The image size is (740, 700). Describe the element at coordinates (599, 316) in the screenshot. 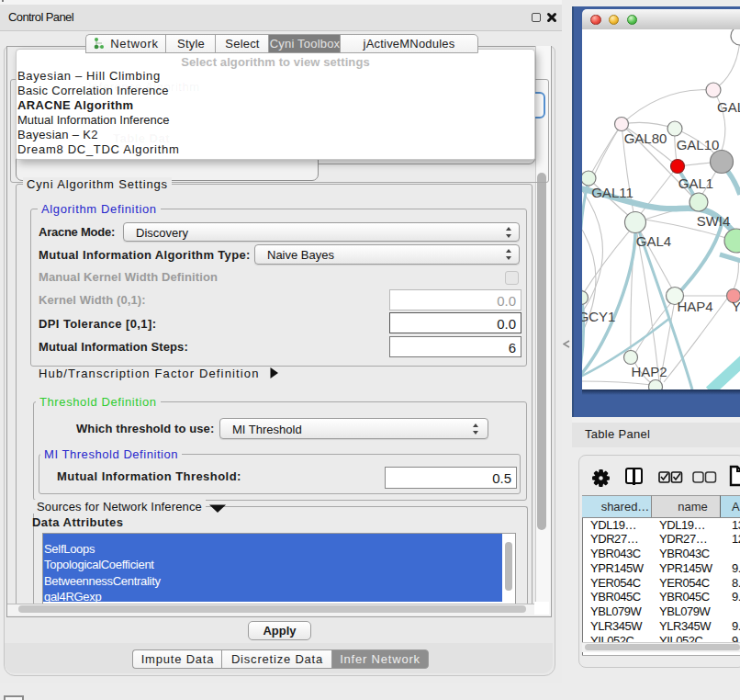

I see `svg-text: GCY1` at that location.